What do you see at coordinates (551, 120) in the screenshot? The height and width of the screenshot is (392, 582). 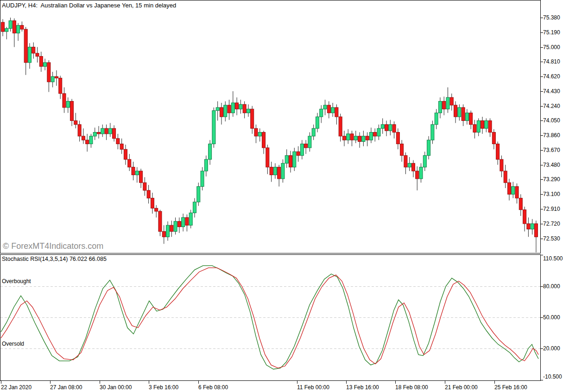 I see `price-axis-label: 74.050` at bounding box center [551, 120].